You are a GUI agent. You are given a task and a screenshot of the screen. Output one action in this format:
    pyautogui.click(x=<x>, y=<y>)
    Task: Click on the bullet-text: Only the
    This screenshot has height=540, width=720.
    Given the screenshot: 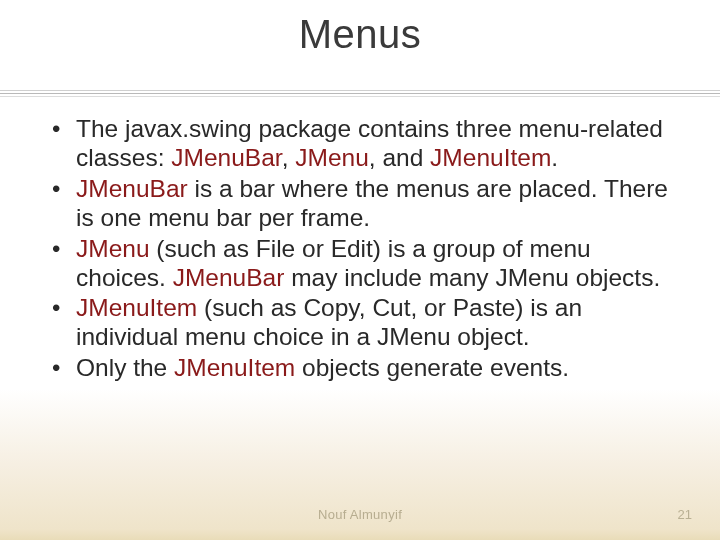 What is the action you would take?
    pyautogui.click(x=125, y=368)
    